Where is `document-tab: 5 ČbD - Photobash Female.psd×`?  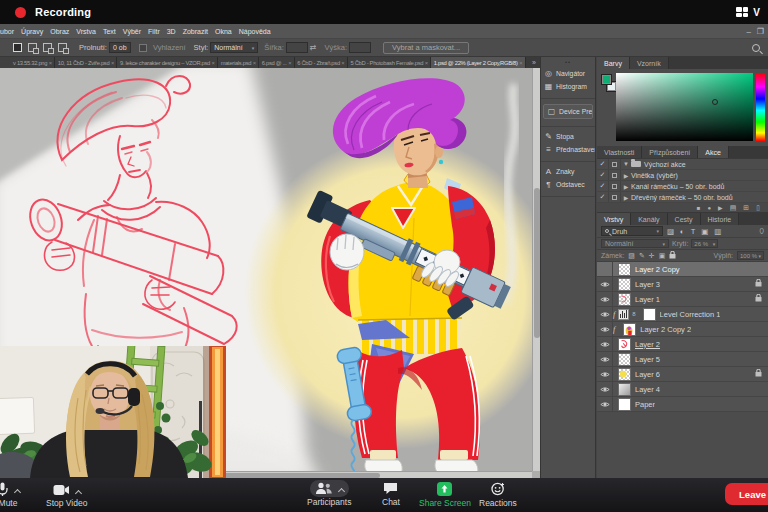
document-tab: 5 ČbD - Photobash Female.psd× is located at coordinates (390, 62).